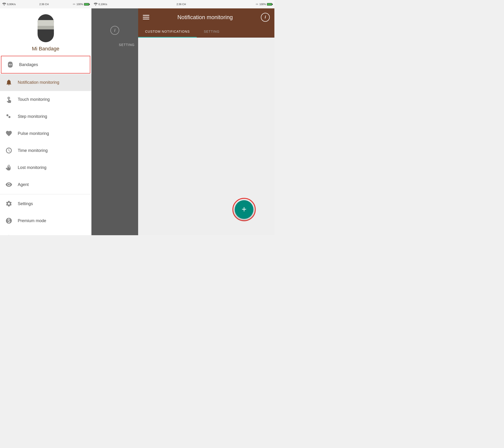 Image resolution: width=504 pixels, height=448 pixels. I want to click on sidebar-item-premium-label: Premium mode, so click(32, 221).